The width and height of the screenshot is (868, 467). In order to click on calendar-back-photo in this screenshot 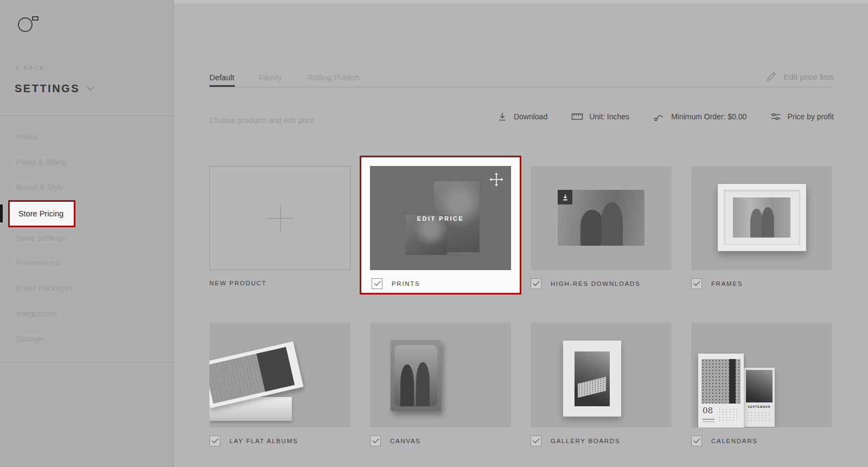, I will do `click(760, 386)`.